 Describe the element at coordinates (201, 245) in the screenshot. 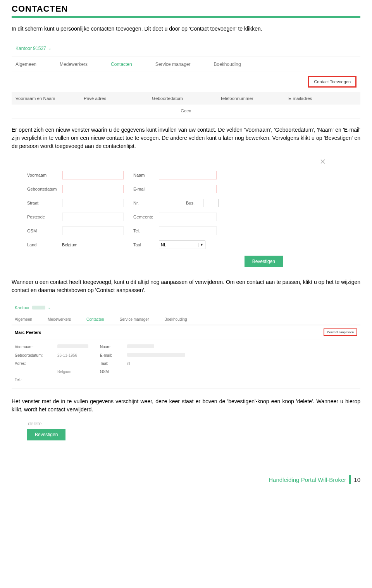

I see `dropdown-arrow-icon: ▼` at that location.